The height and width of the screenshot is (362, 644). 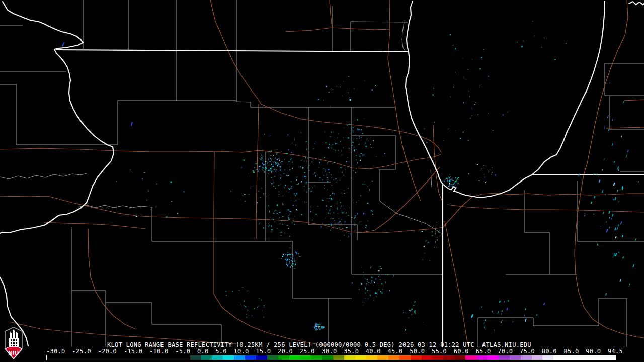 I want to click on scale-label: 15.0, so click(x=263, y=351).